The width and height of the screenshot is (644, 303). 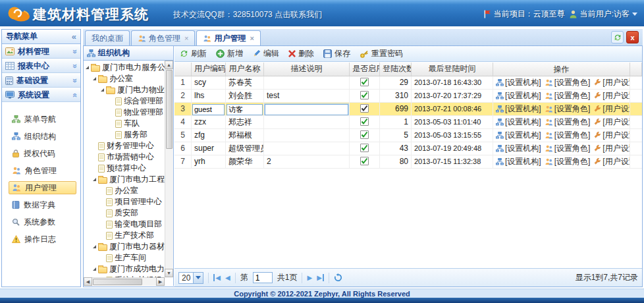 I want to click on tree-node: 项目管理中心, so click(x=124, y=202).